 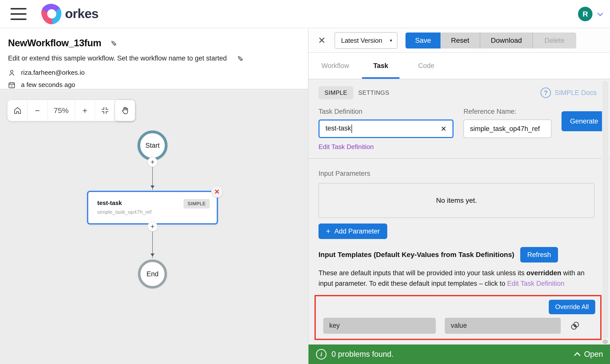 What do you see at coordinates (152, 162) in the screenshot?
I see `add-task-after-start-button: +` at bounding box center [152, 162].